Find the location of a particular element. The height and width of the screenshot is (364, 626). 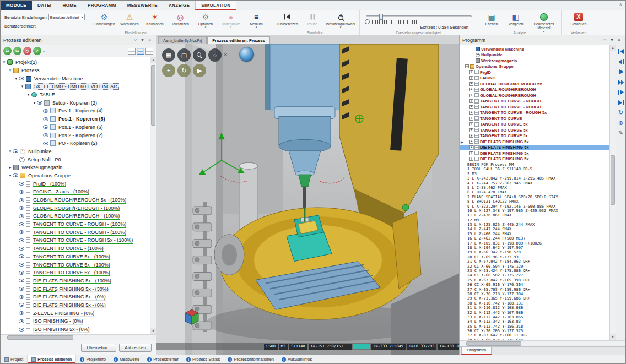

nc-code-line: BEGIN PGM Prozess MM is located at coordinates (535, 165).